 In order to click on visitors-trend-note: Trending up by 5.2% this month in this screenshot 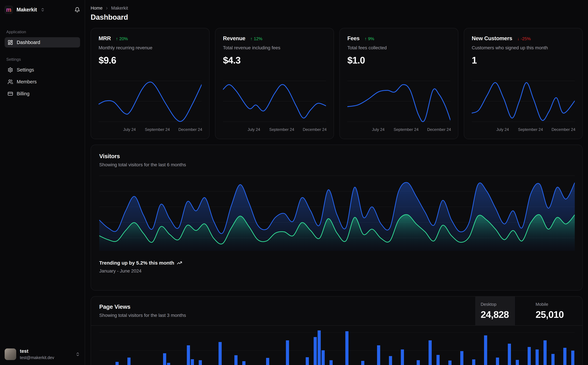, I will do `click(337, 263)`.